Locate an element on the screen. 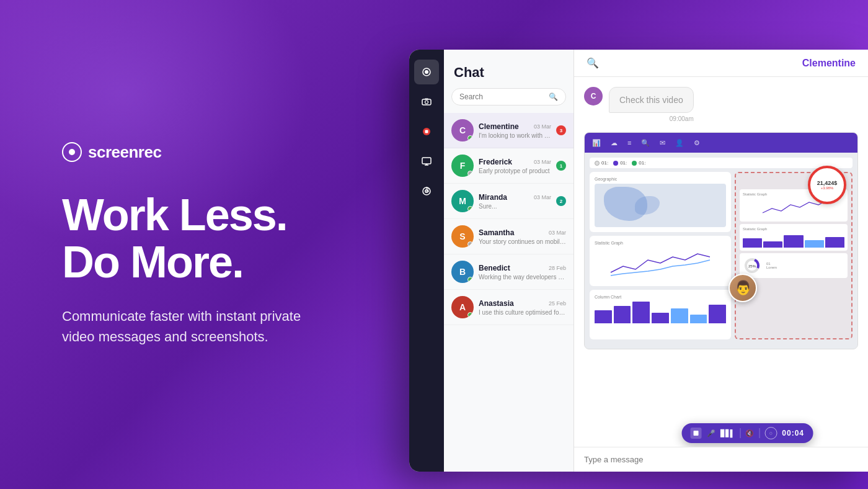  logo-text: screenrec is located at coordinates (125, 153).